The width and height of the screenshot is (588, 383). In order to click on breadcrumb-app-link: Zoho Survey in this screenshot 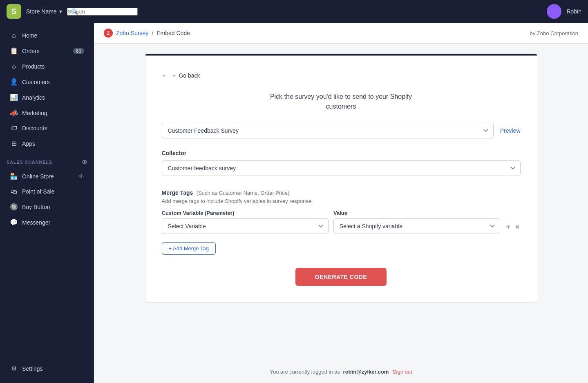, I will do `click(132, 33)`.